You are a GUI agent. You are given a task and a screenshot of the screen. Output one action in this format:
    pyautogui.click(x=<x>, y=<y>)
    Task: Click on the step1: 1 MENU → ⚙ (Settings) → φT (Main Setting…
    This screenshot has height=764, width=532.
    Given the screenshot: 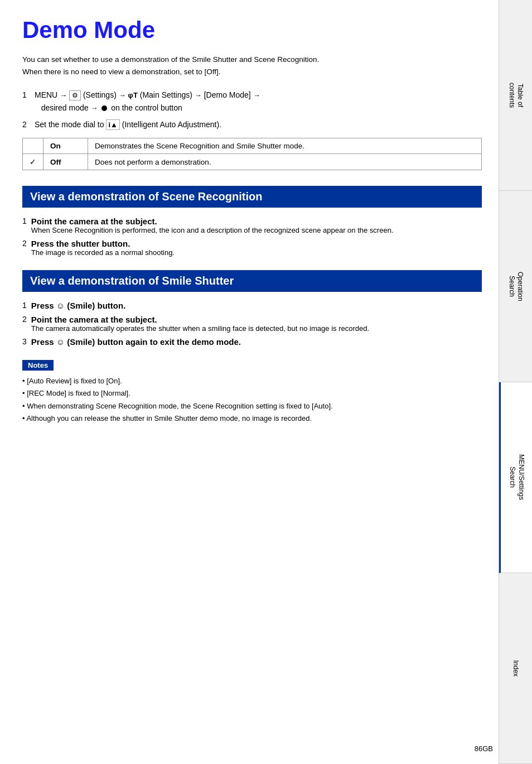 What is the action you would take?
    pyautogui.click(x=252, y=102)
    